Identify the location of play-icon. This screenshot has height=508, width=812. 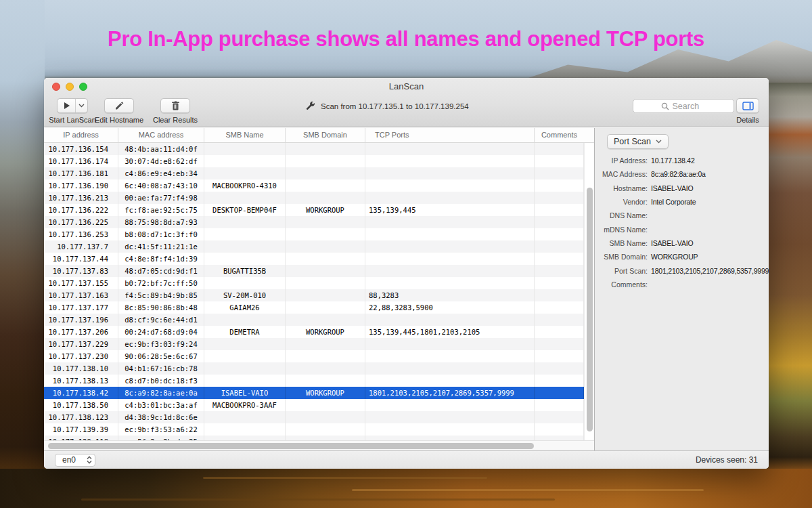
(66, 106).